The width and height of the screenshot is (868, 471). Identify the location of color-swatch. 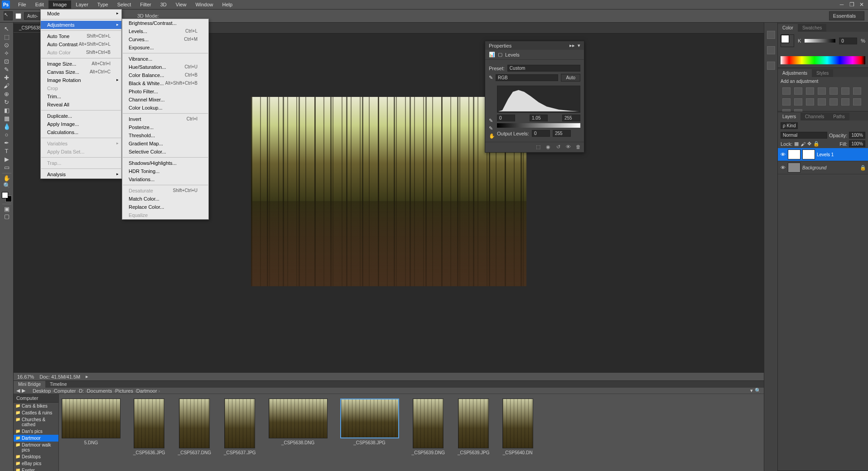
(7, 197).